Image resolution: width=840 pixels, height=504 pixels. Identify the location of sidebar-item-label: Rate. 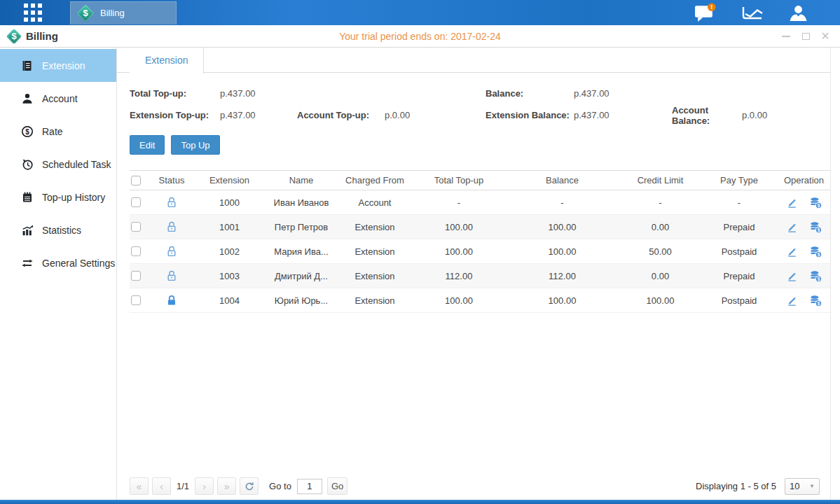
(53, 132).